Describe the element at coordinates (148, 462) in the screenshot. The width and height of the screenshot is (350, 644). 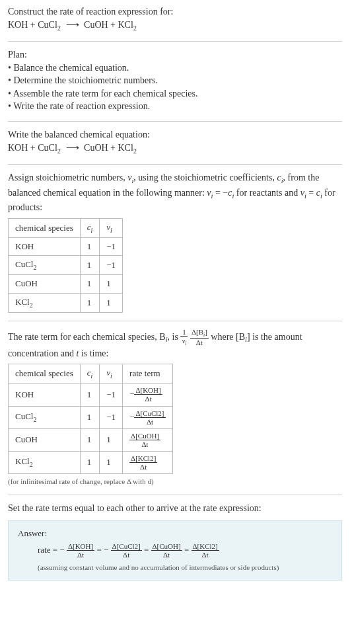
I see `cell-rate: Δ[KCl2]Δt` at that location.